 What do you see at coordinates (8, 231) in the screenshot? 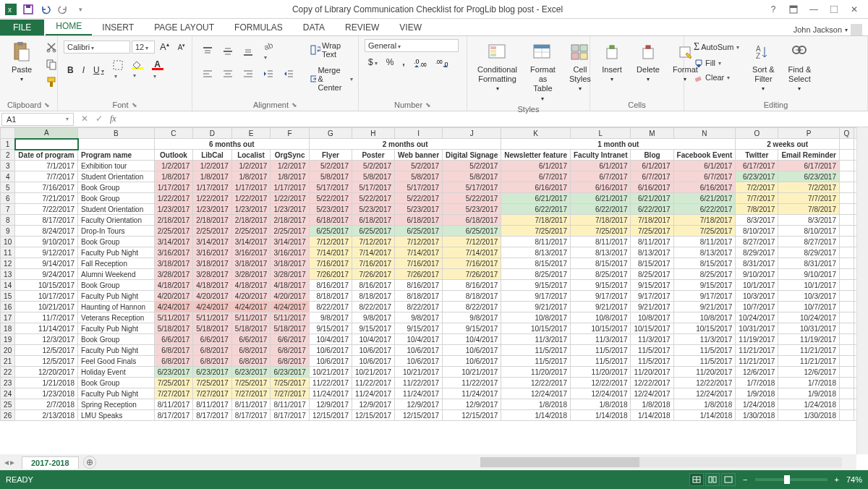
I see `row-header: 9` at bounding box center [8, 231].